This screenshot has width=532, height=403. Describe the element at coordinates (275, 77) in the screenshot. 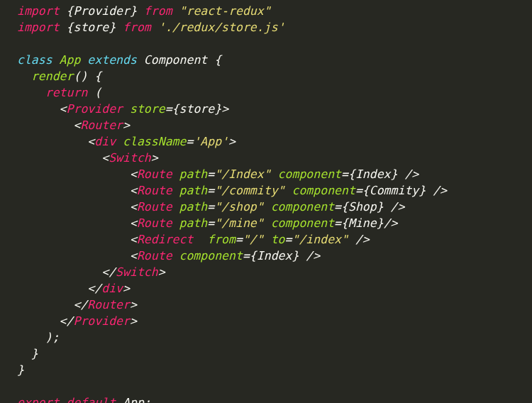

I see `code-line: render() {` at that location.